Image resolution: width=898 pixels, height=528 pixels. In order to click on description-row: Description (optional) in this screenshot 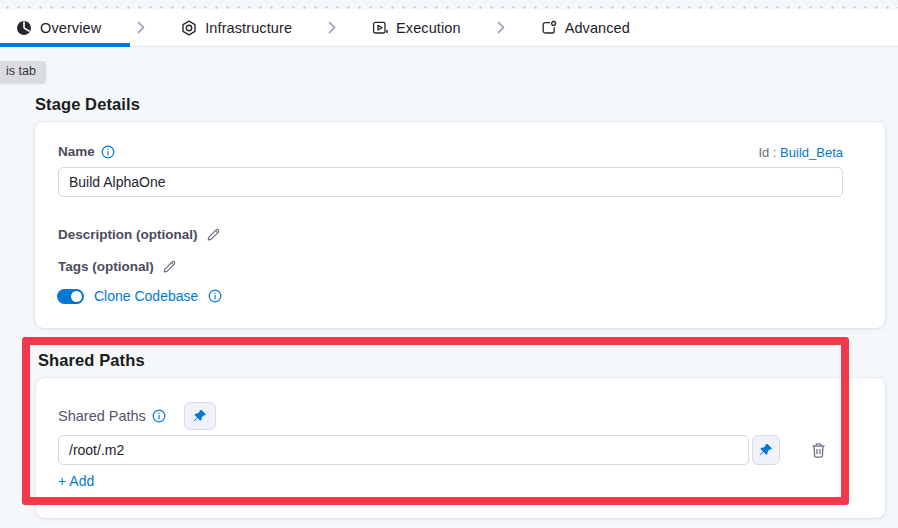, I will do `click(140, 234)`.